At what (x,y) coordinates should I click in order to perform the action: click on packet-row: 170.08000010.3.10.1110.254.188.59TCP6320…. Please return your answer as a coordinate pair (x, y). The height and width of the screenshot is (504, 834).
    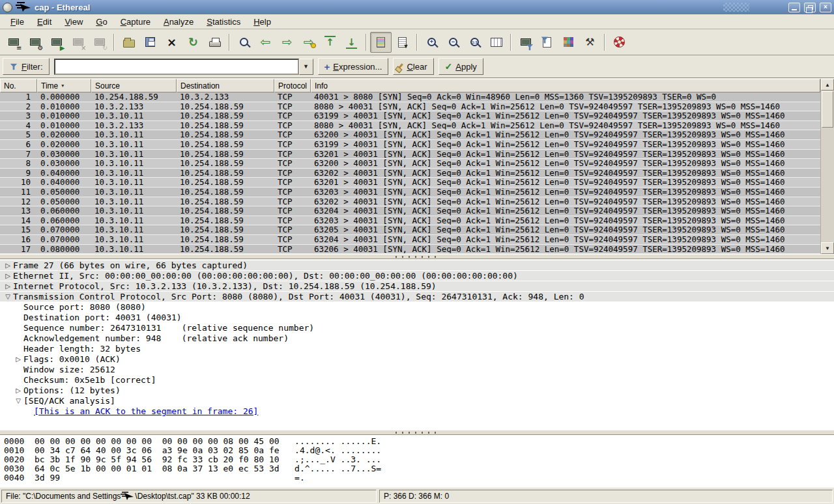
    Looking at the image, I should click on (410, 250).